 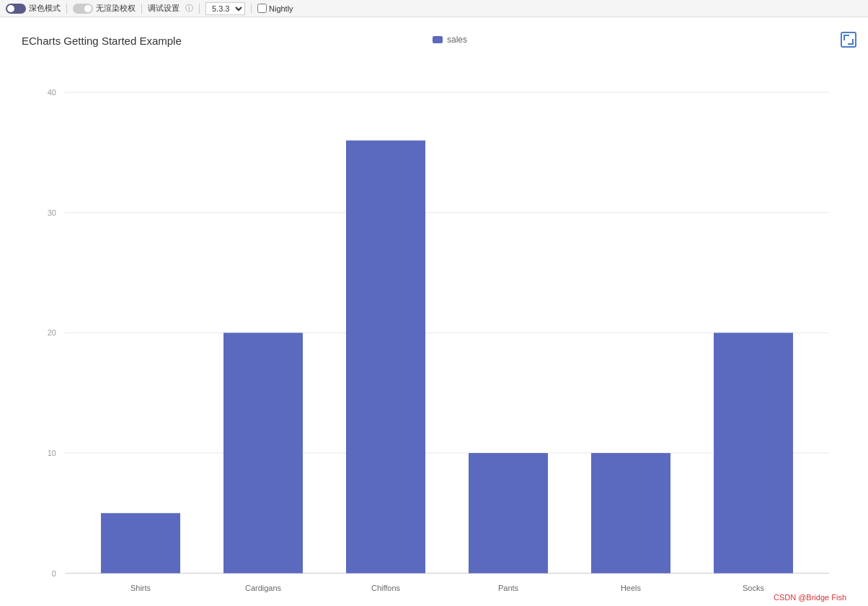 I want to click on bar-shirts, so click(x=141, y=543).